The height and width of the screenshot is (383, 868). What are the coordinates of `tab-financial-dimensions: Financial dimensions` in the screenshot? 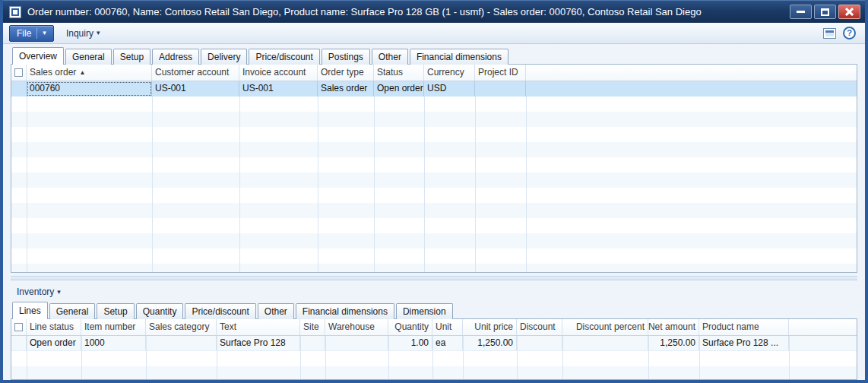 It's located at (459, 56).